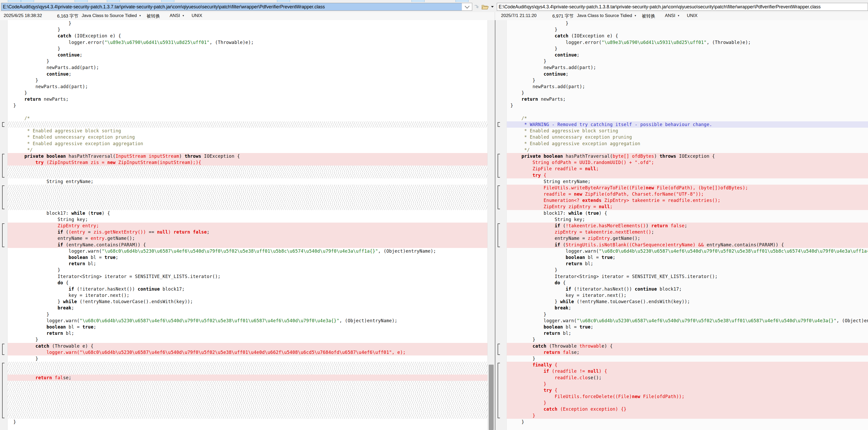 The image size is (868, 430). What do you see at coordinates (495, 16) in the screenshot?
I see `info-bar-divider` at bounding box center [495, 16].